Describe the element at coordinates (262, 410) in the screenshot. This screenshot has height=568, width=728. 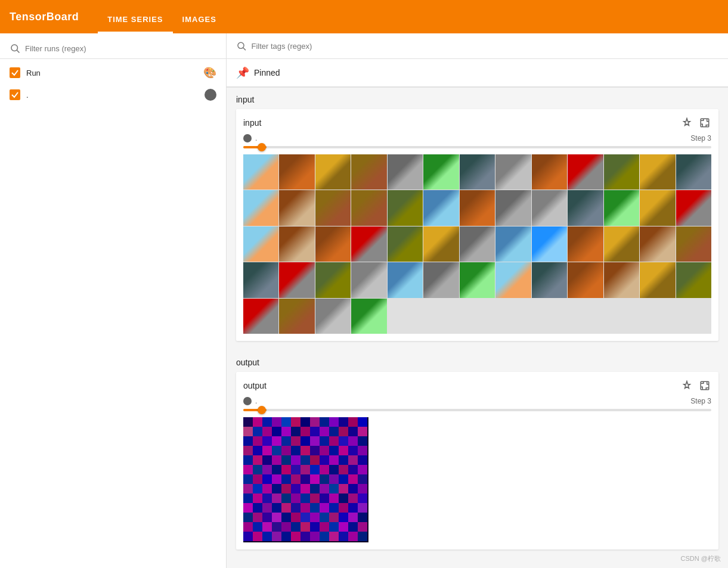
I see `output-slider-thumb` at that location.